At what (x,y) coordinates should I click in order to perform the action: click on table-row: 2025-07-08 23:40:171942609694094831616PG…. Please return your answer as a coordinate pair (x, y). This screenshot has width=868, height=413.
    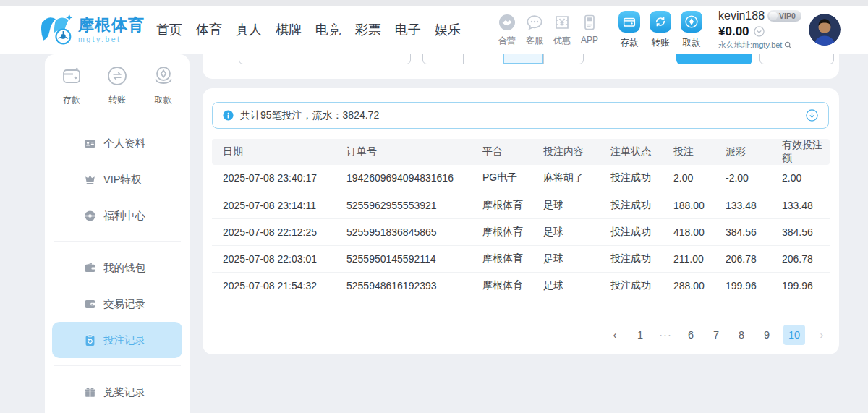
    Looking at the image, I should click on (521, 178).